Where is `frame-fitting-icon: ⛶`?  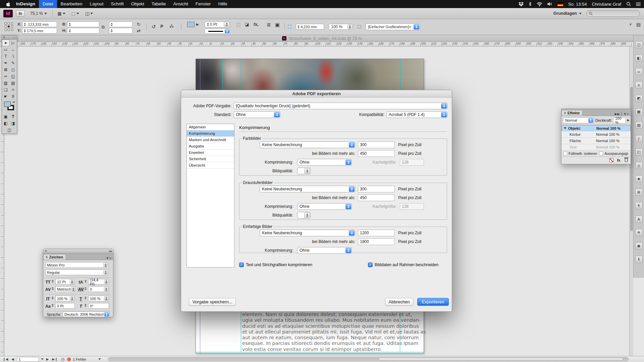
frame-fitting-icon: ⛶ is located at coordinates (290, 27).